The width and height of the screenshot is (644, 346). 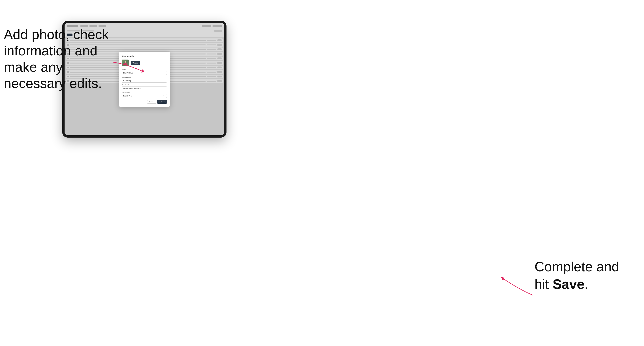 What do you see at coordinates (144, 73) in the screenshot?
I see `name-input` at bounding box center [144, 73].